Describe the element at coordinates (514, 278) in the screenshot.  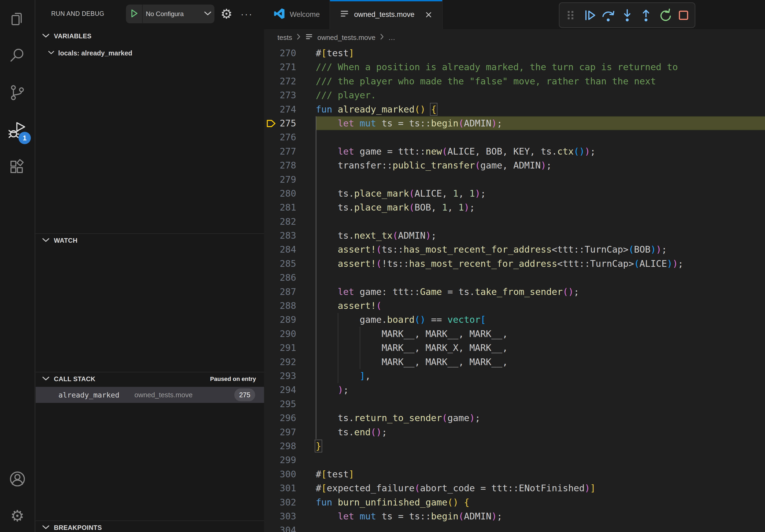
I see `code-line-286: 286` at that location.